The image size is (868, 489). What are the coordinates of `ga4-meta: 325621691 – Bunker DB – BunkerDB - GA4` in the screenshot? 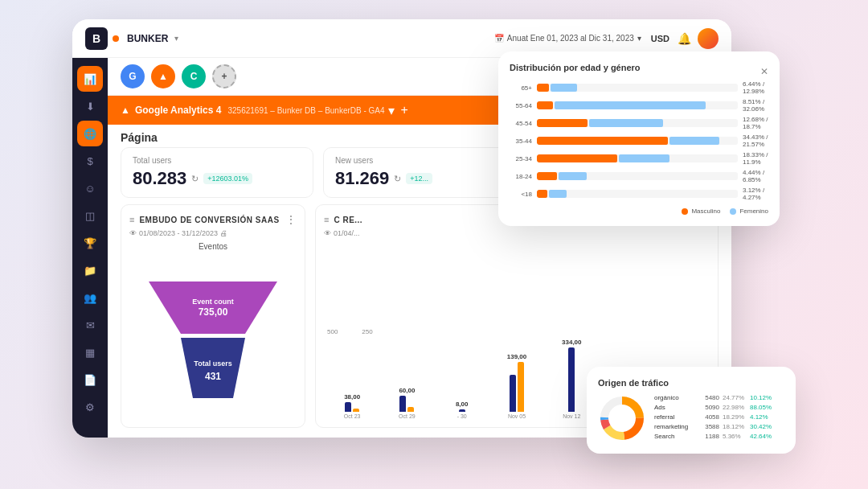 It's located at (305, 111).